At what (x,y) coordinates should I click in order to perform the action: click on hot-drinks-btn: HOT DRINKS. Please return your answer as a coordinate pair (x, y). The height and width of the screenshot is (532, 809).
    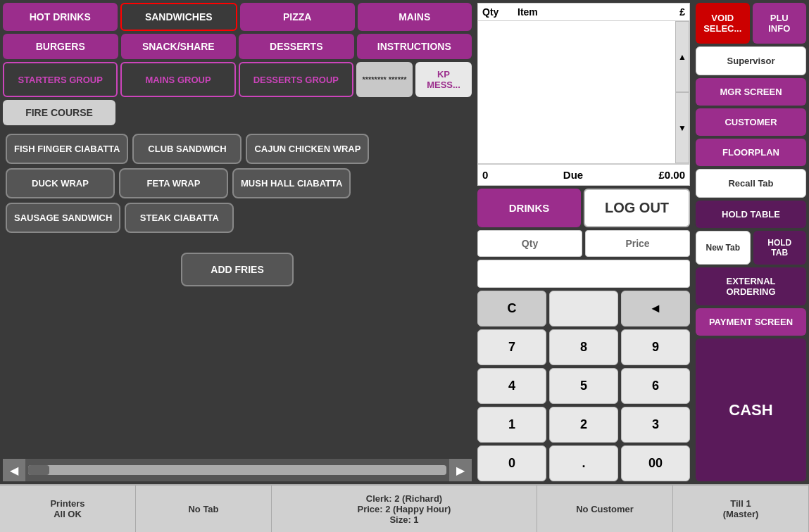
    Looking at the image, I should click on (61, 17).